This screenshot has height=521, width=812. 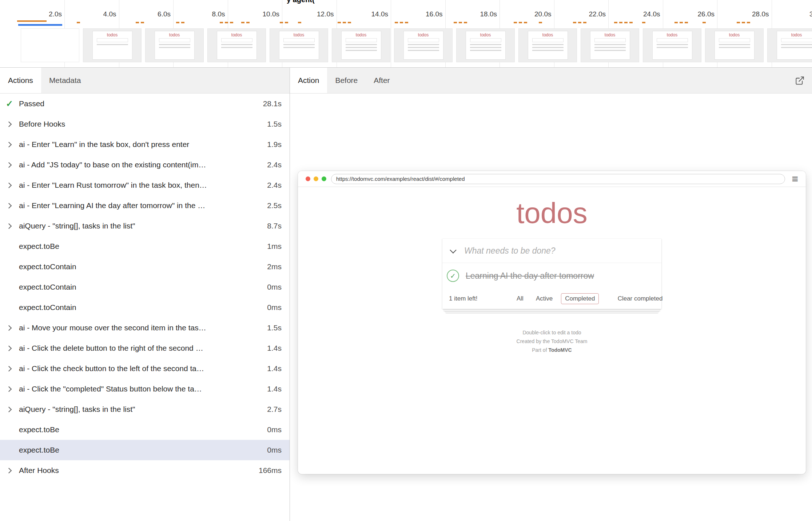 I want to click on tab-actions: Actions, so click(x=20, y=80).